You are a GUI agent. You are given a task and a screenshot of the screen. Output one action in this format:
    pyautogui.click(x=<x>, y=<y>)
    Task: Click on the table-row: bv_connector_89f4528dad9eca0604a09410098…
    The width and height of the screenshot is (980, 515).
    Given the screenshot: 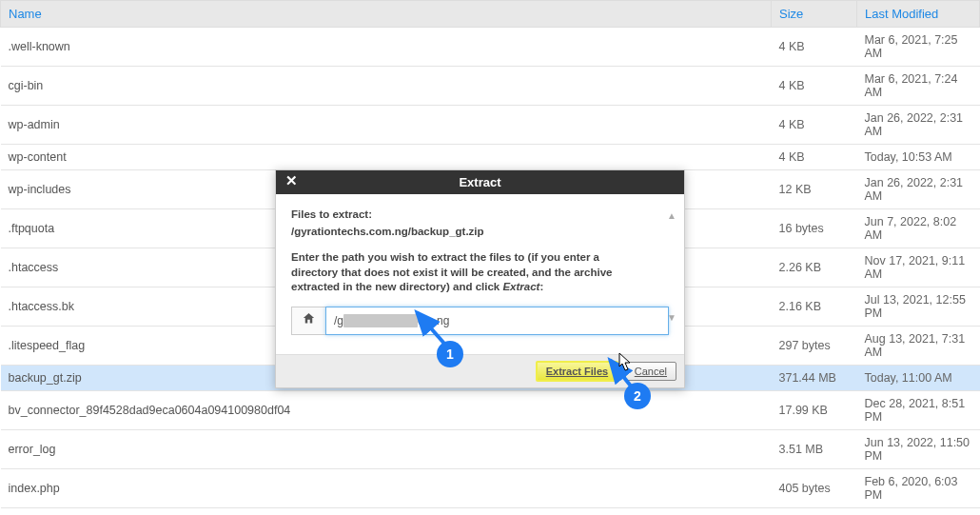 What is the action you would take?
    pyautogui.click(x=491, y=411)
    